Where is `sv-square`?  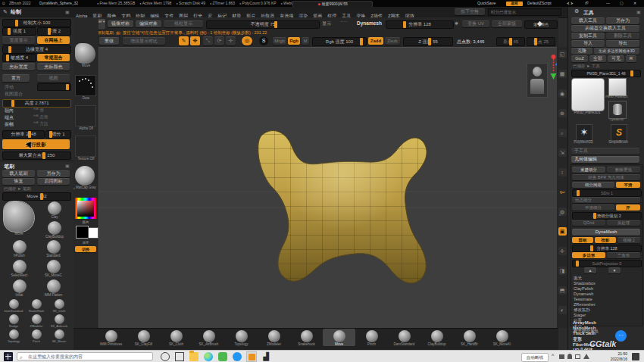
sv-square is located at coordinates (86, 209).